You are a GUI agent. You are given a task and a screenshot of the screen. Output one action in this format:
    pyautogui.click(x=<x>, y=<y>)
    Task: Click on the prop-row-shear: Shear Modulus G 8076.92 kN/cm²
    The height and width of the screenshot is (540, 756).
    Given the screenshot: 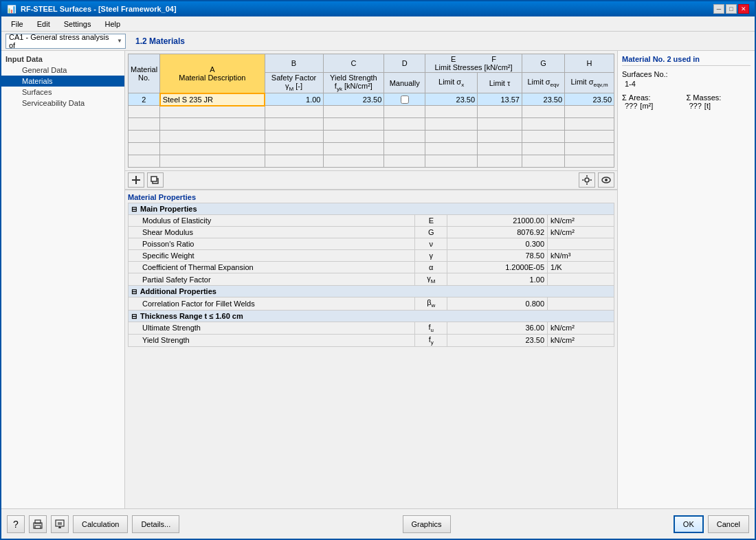 What is the action you would take?
    pyautogui.click(x=371, y=232)
    